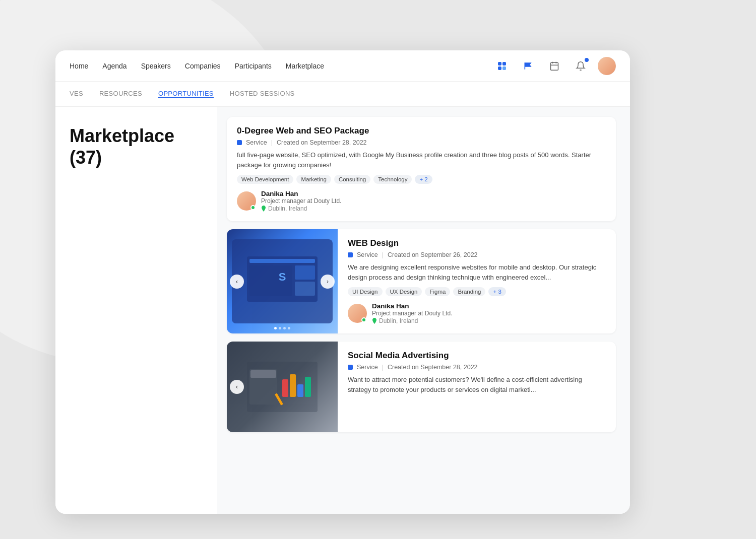  I want to click on bell-icon-button, so click(581, 66).